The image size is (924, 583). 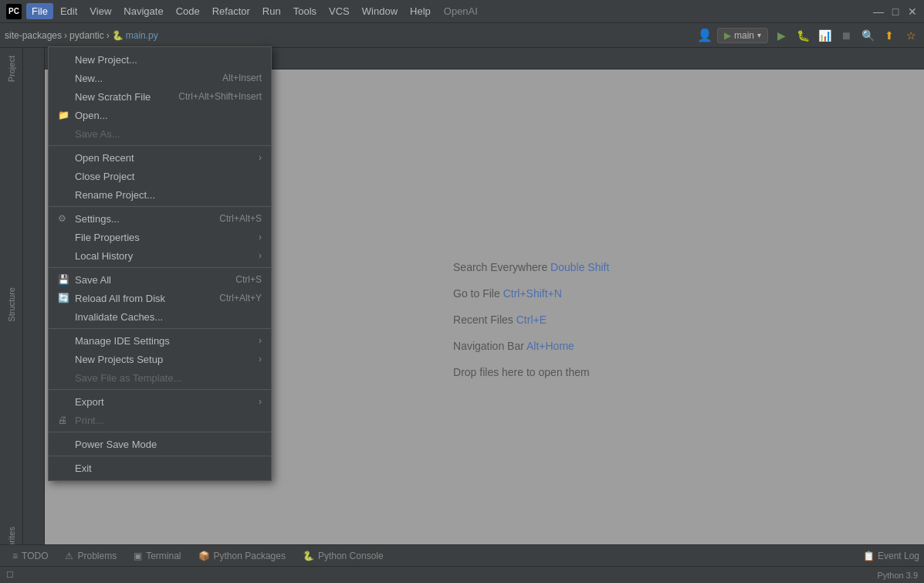 What do you see at coordinates (242, 78) in the screenshot?
I see `menu-shortcut-new: Alt+Insert` at bounding box center [242, 78].